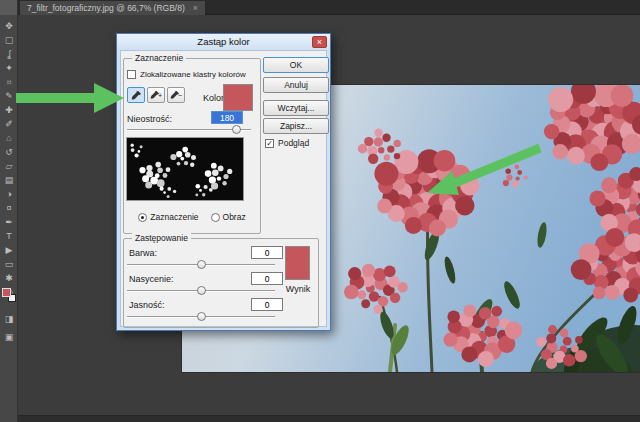 This screenshot has height=422, width=640. I want to click on dodge-tool-icon: ¤, so click(9, 208).